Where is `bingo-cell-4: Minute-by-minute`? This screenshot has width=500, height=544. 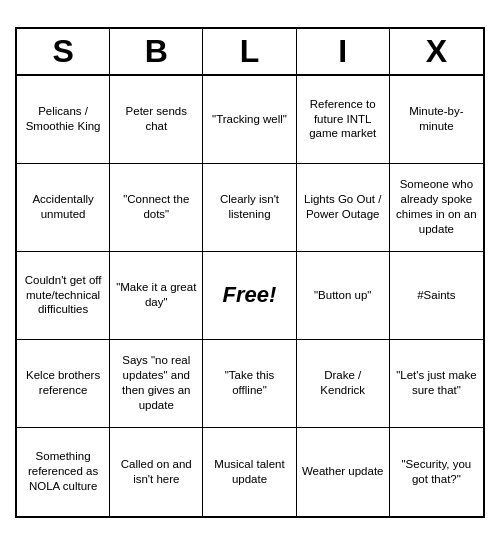
bingo-cell-4: Minute-by-minute is located at coordinates (436, 120).